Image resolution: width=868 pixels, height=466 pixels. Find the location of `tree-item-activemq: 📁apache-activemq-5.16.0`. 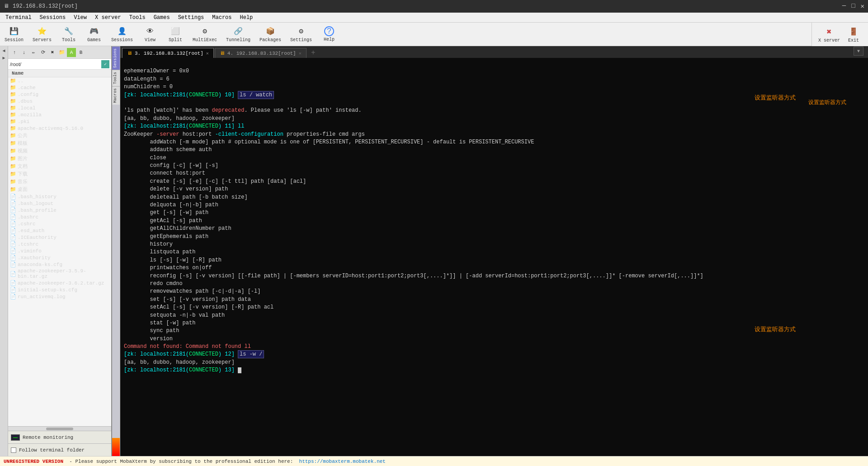

tree-item-activemq: 📁apache-activemq-5.16.0 is located at coordinates (60, 128).